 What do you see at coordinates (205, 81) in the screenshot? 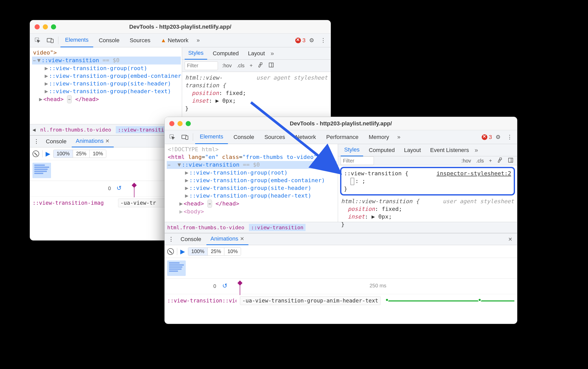
I see `rule-selector: html::view-transition {` at bounding box center [205, 81].